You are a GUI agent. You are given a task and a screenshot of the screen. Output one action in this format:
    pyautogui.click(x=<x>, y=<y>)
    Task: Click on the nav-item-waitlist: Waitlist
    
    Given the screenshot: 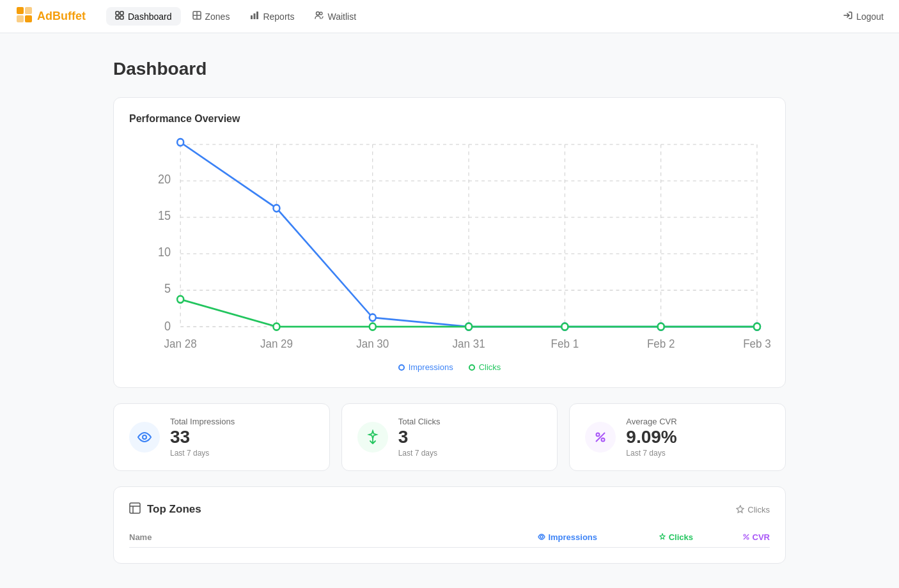 What is the action you would take?
    pyautogui.click(x=335, y=17)
    